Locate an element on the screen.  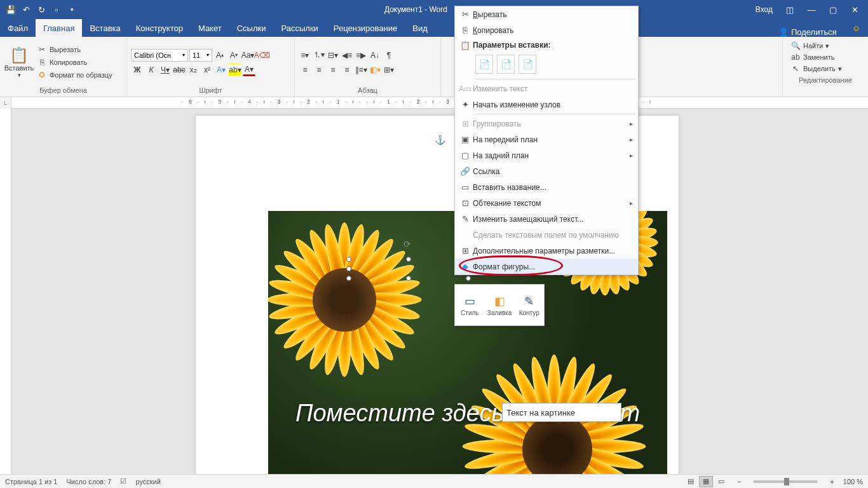
tab-file: Файл is located at coordinates (18, 28).